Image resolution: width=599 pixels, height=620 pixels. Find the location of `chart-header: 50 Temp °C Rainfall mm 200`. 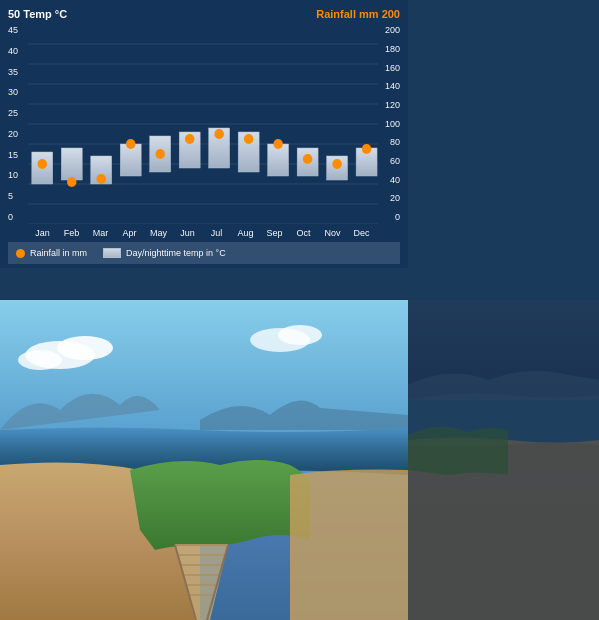

chart-header: 50 Temp °C Rainfall mm 200 is located at coordinates (204, 14).